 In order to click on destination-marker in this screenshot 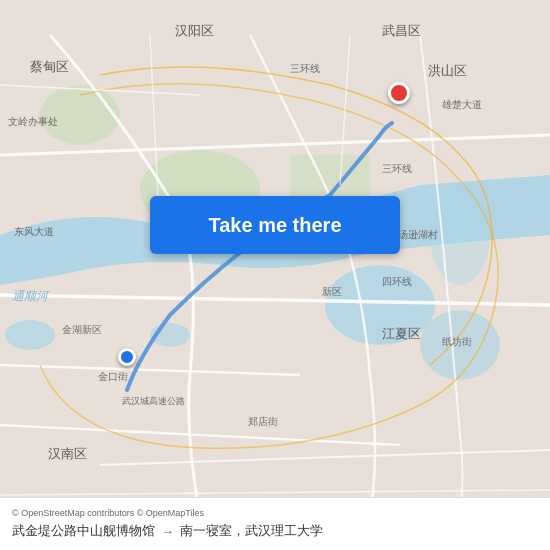, I will do `click(399, 93)`.